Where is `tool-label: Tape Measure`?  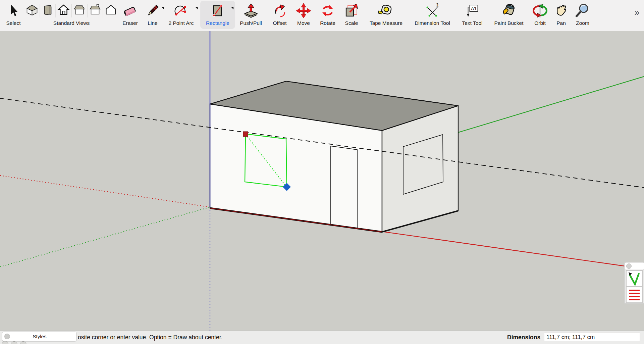
tool-label: Tape Measure is located at coordinates (386, 23).